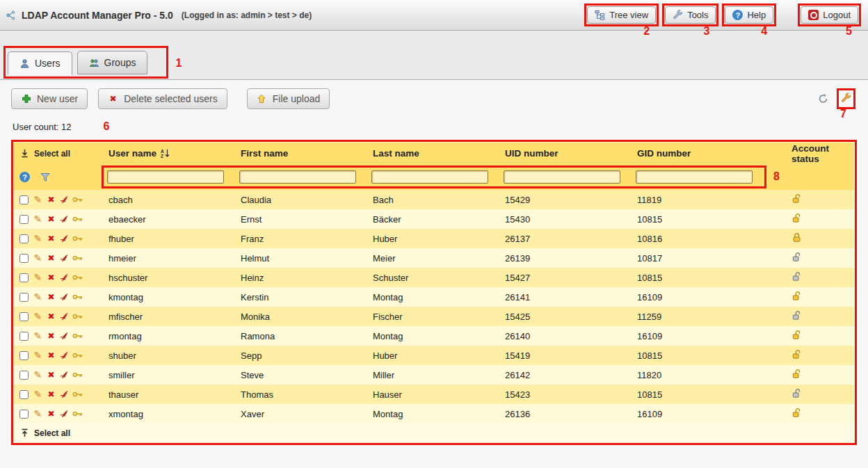 Image resolution: width=868 pixels, height=468 pixels. What do you see at coordinates (169, 259) in the screenshot?
I see `username-cell: hmeier` at bounding box center [169, 259].